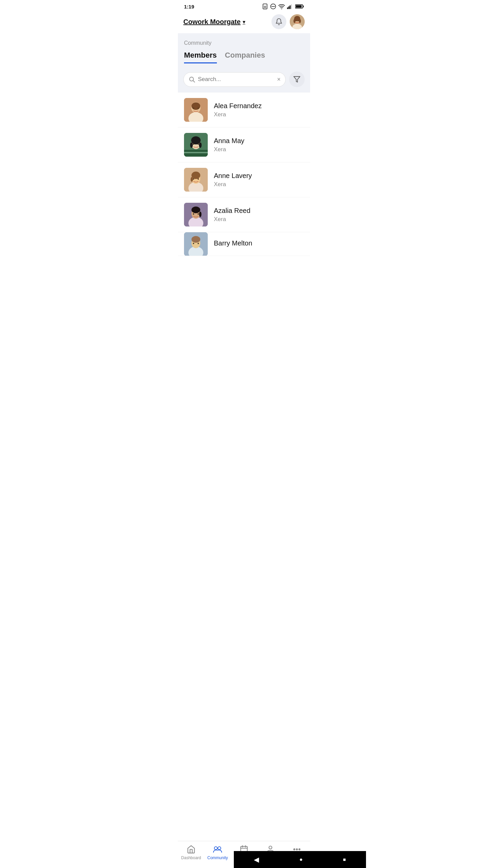  I want to click on list-item: Anna May Xera, so click(244, 145).